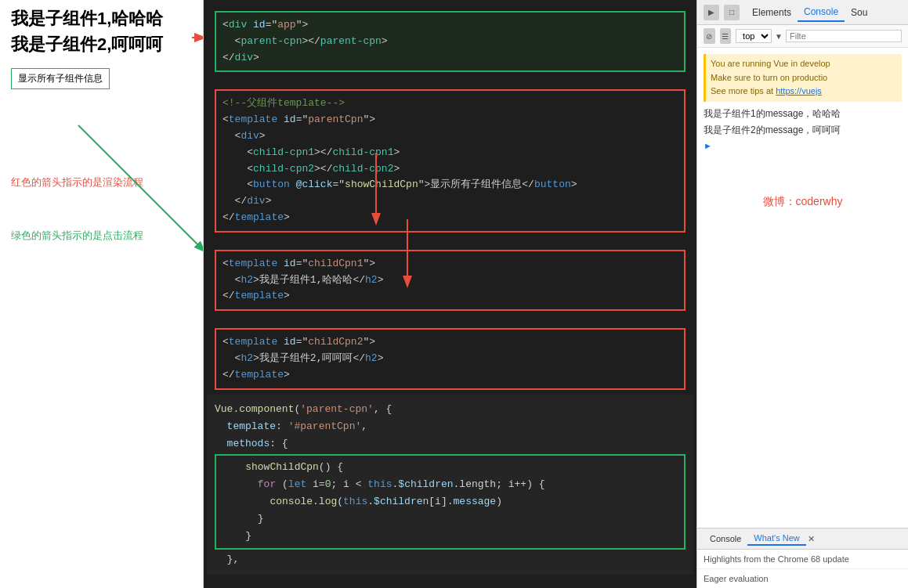 Image resolution: width=908 pixels, height=588 pixels. Describe the element at coordinates (102, 45) in the screenshot. I see `preview-text2: 我是子组件2,呵呵呵` at that location.